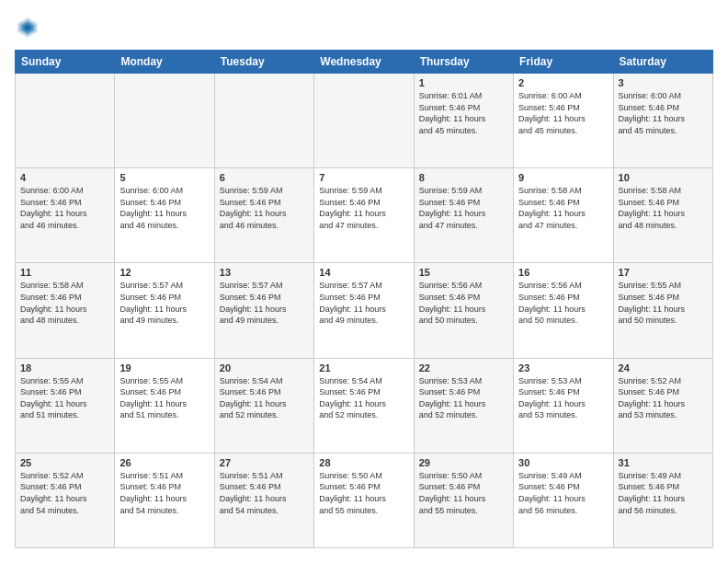 The image size is (728, 563). Describe the element at coordinates (65, 500) in the screenshot. I see `calendar-cell: 25Sunrise: 5:52 AM Sunset: 5:46 PM Dayli…` at that location.